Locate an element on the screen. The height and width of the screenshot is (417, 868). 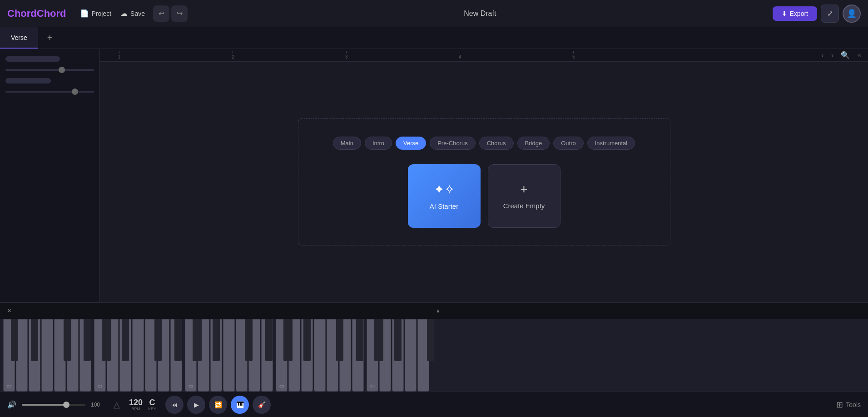
key-ds3 is located at coordinates (307, 340).